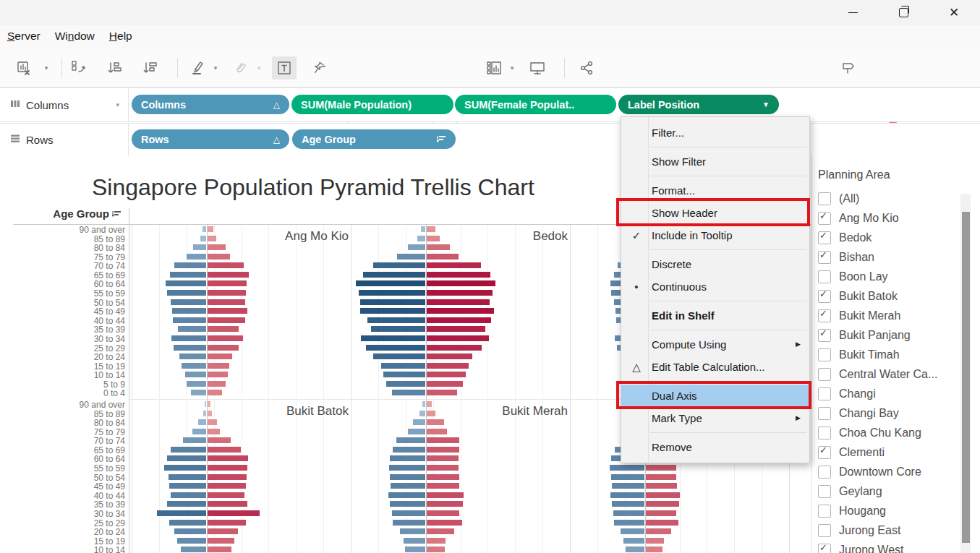 This screenshot has height=553, width=980. What do you see at coordinates (845, 238) in the screenshot?
I see `filter-item-bedok: Bedok` at bounding box center [845, 238].